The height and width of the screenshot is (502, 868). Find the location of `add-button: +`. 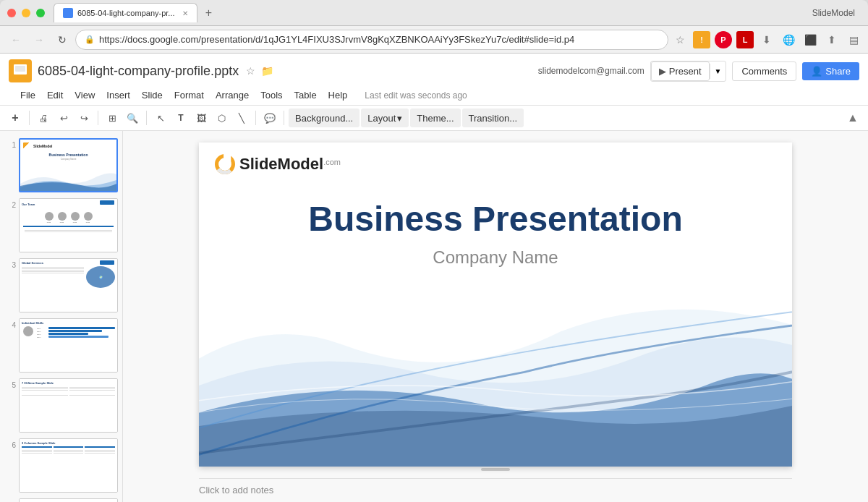

add-button: + is located at coordinates (15, 118).